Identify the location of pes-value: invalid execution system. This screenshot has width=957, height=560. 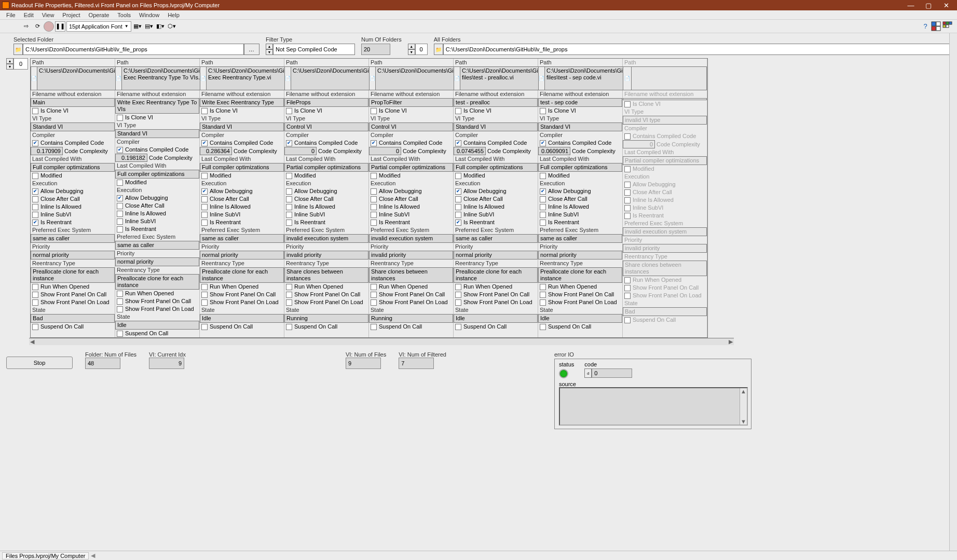
(665, 231).